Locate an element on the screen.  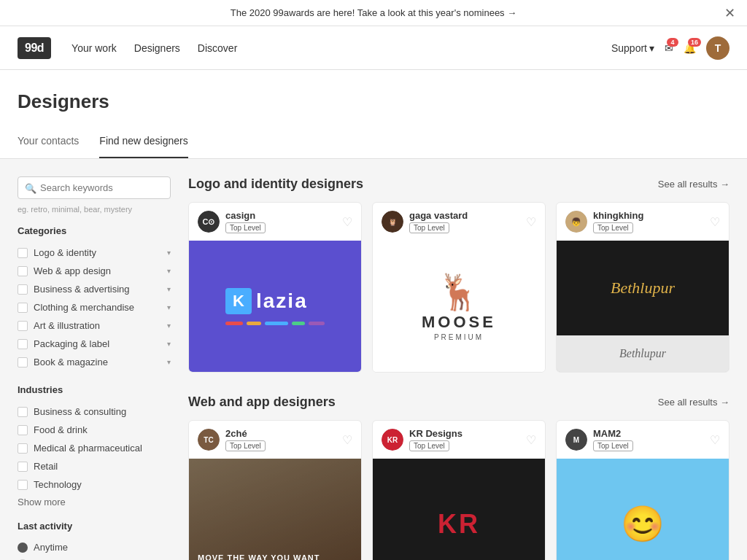
gaga-badge: Top Level is located at coordinates (429, 228).